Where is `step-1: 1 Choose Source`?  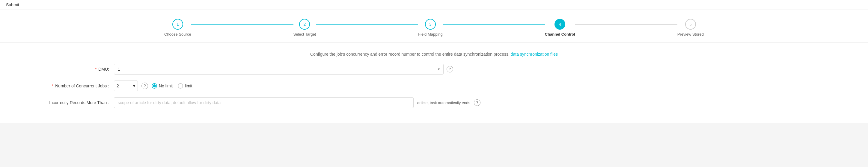
step-1: 1 Choose Source is located at coordinates (178, 28).